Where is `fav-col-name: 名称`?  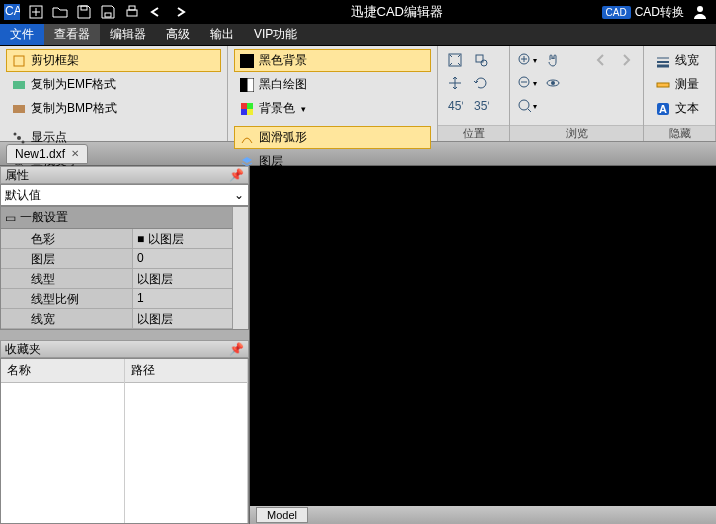
fav-col-name: 名称 is located at coordinates (62, 371).